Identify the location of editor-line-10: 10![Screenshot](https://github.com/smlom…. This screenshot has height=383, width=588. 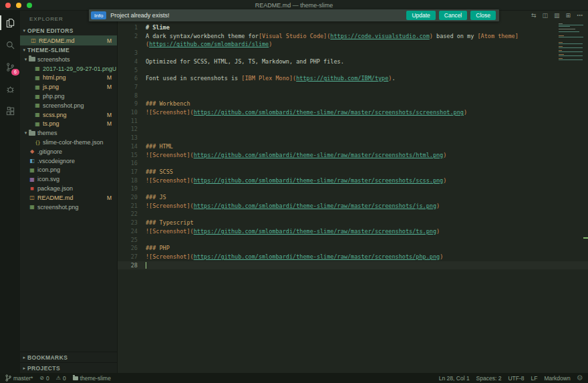
(353, 112).